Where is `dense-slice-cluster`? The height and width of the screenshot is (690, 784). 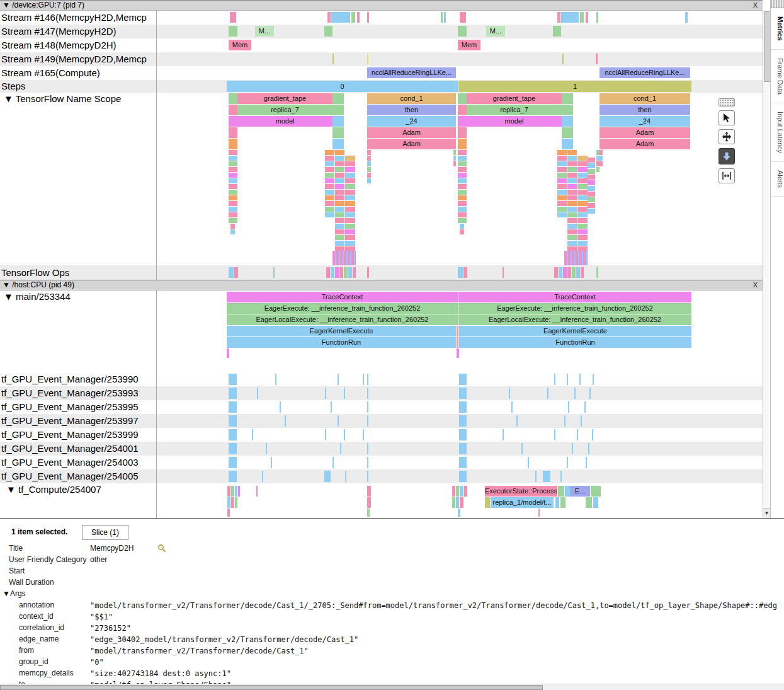
dense-slice-cluster is located at coordinates (576, 258).